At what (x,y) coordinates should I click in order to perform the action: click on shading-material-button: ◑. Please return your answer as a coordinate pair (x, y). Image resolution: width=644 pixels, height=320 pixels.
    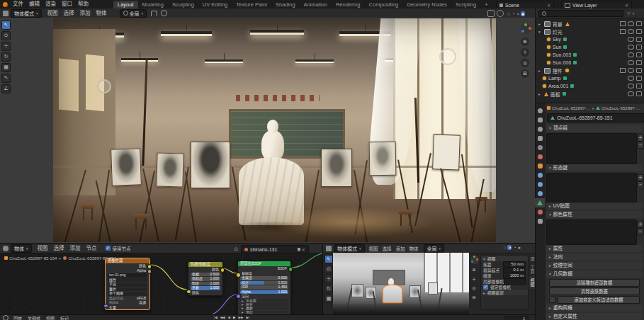
    Looking at the image, I should click on (517, 14).